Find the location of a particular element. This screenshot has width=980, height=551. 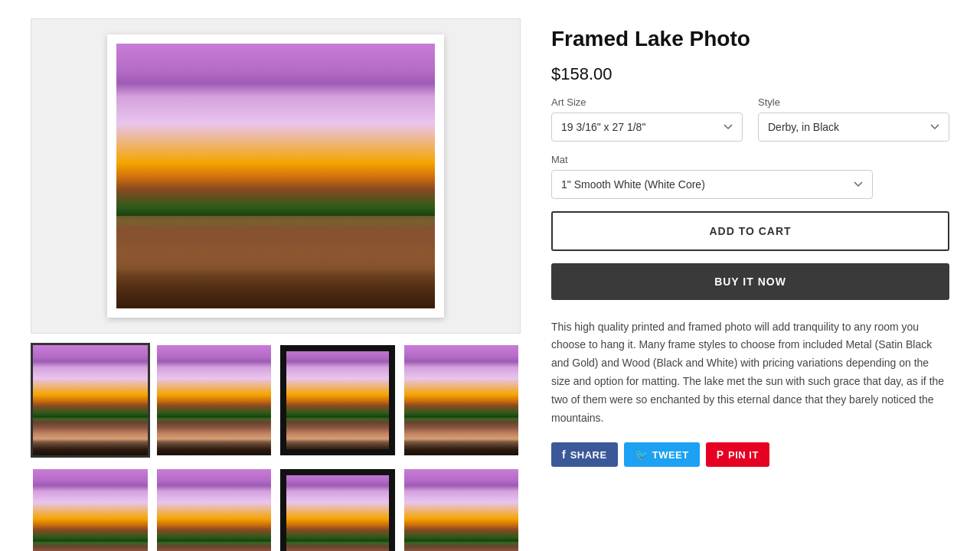

style-select: Derby, in Black Derby, in White Metal, S… is located at coordinates (854, 127).